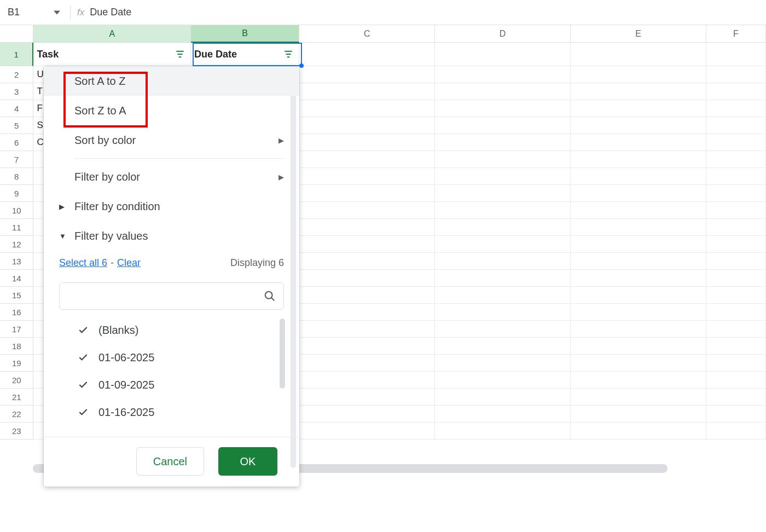 The image size is (766, 532). What do you see at coordinates (112, 34) in the screenshot?
I see `col-header-A: A` at bounding box center [112, 34].